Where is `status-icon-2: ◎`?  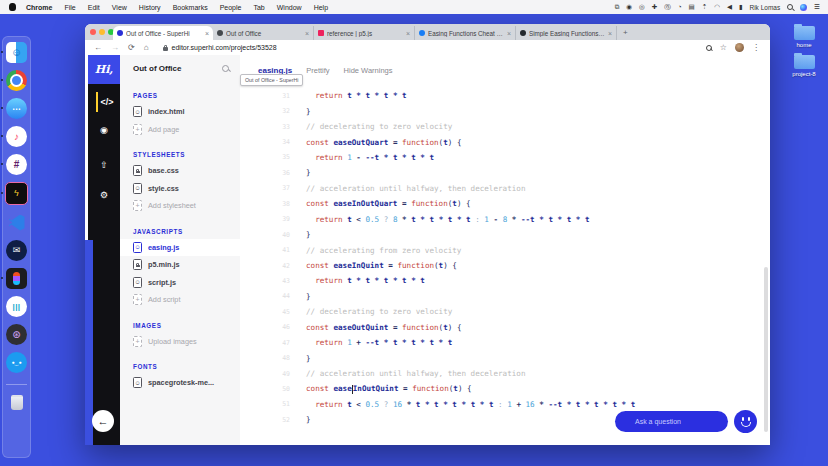
status-icon-2: ◎ is located at coordinates (642, 8).